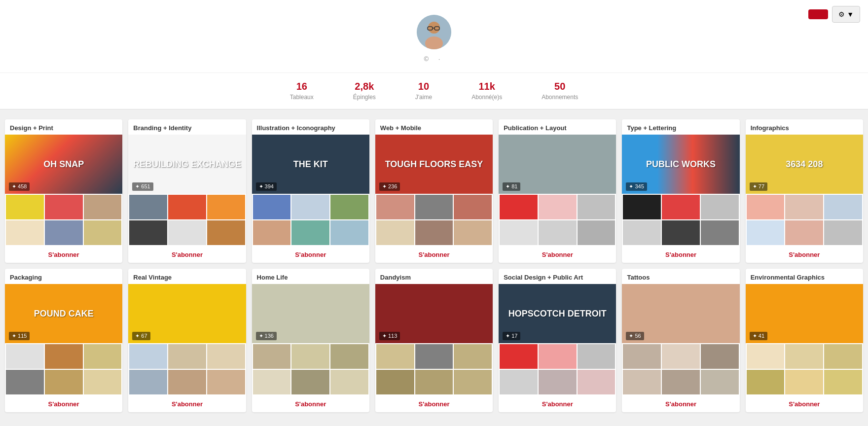  Describe the element at coordinates (681, 314) in the screenshot. I see `board-main-image: ✦ 56` at that location.